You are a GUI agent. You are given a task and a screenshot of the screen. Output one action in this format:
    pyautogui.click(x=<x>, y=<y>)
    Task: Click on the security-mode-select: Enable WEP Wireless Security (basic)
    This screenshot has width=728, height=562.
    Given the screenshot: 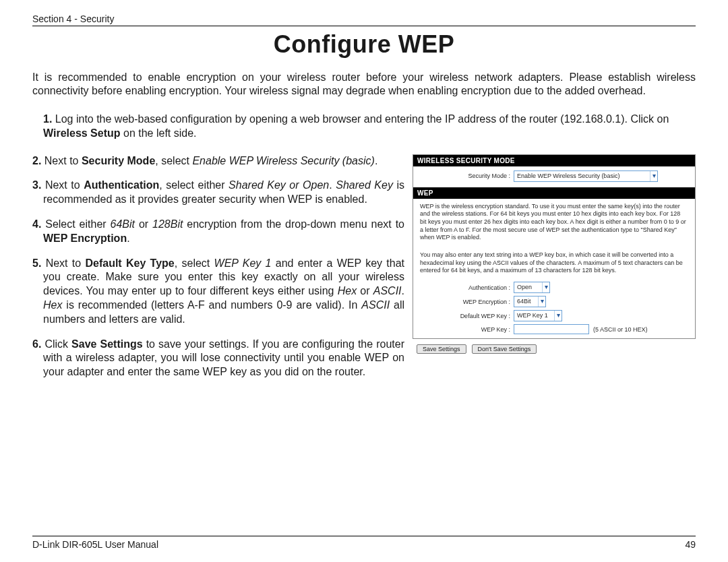 What is the action you would take?
    pyautogui.click(x=586, y=177)
    